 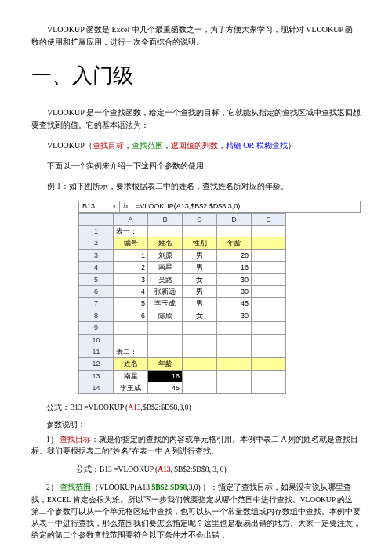 What do you see at coordinates (234, 219) in the screenshot?
I see `col-D: D` at bounding box center [234, 219].